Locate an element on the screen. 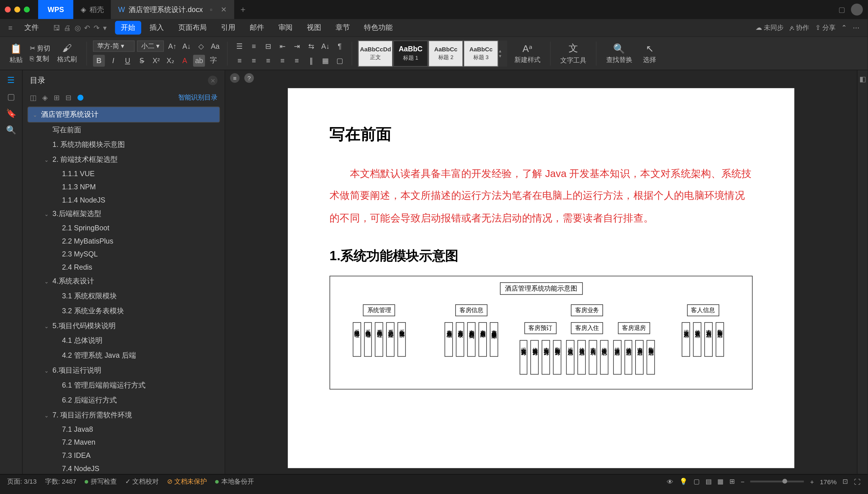  doc-nav-icon: ≡ is located at coordinates (235, 78).